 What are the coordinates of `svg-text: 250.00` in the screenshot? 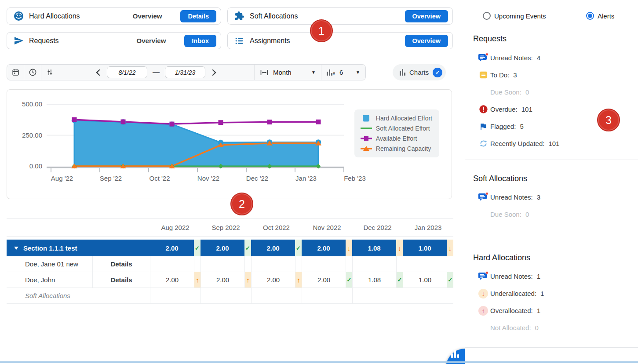 It's located at (32, 135).